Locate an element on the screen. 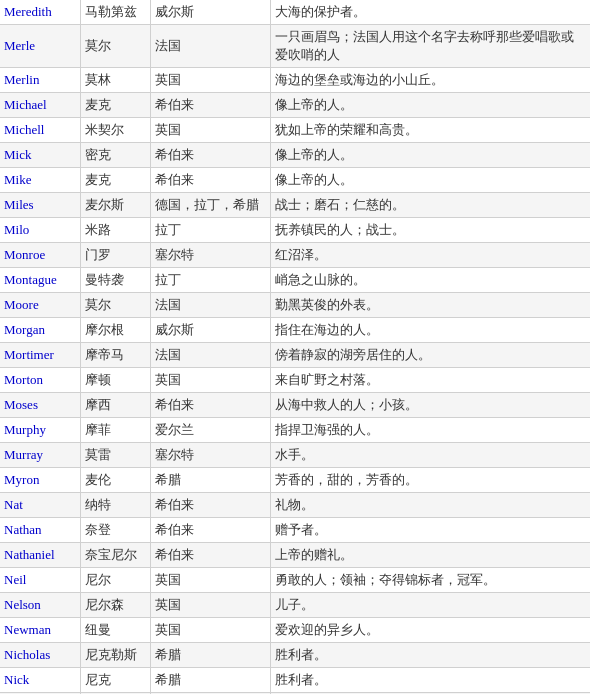 The width and height of the screenshot is (590, 694). table-row: Newman纽曼英国爱欢迎的异乡人。 is located at coordinates (295, 630).